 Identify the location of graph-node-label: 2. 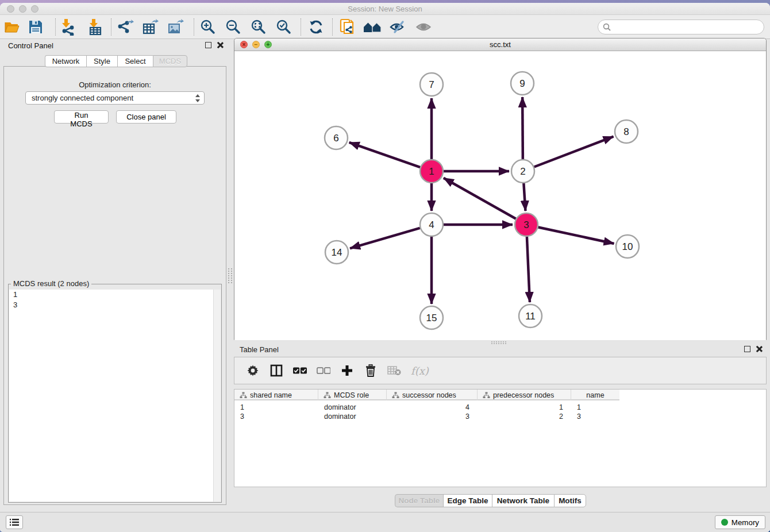
(523, 171).